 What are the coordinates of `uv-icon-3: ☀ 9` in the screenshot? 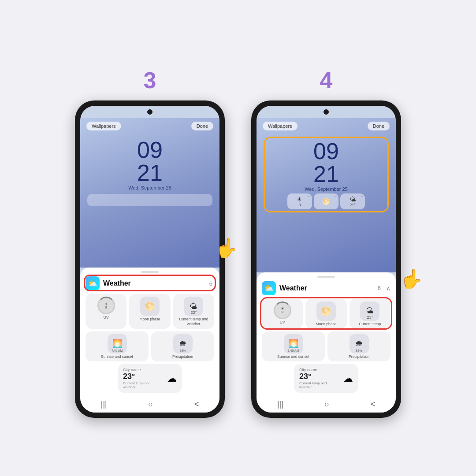 It's located at (106, 305).